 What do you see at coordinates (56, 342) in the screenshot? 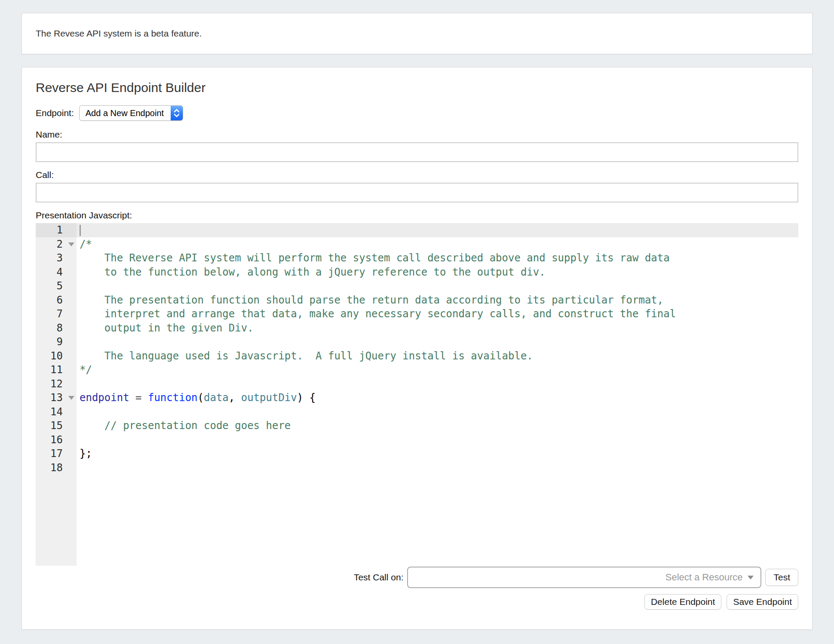
I see `gutter-line: 9` at bounding box center [56, 342].